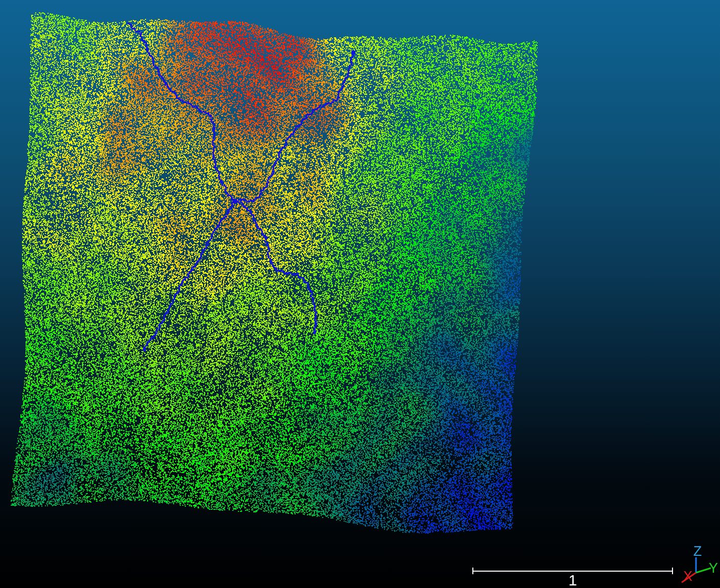 This screenshot has height=588, width=720. Describe the element at coordinates (713, 568) in the screenshot. I see `y-axis-label: Y` at that location.